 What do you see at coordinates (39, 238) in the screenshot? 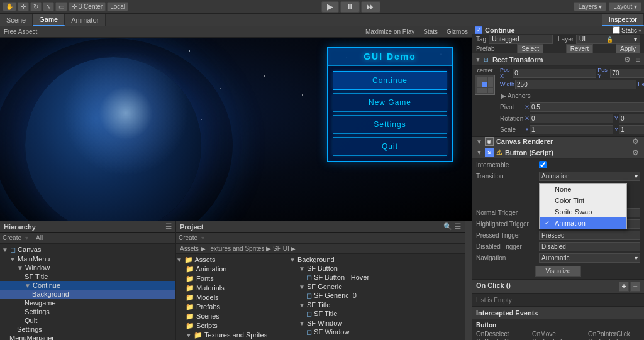
I see `hierarchy-all-btn: All` at bounding box center [39, 238].